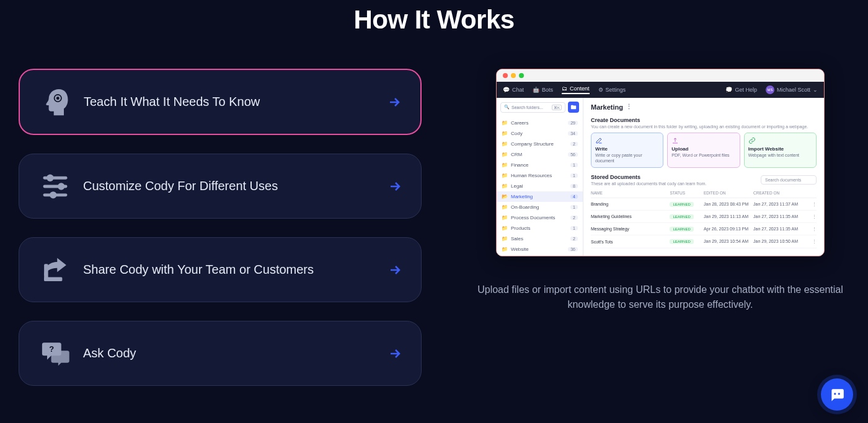 The height and width of the screenshot is (423, 868). I want to click on folder-name: Marketing, so click(522, 197).